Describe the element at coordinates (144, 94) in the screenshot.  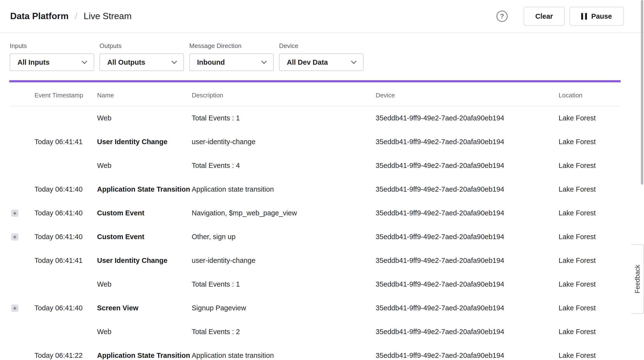
I see `column-header-name: Name` at that location.